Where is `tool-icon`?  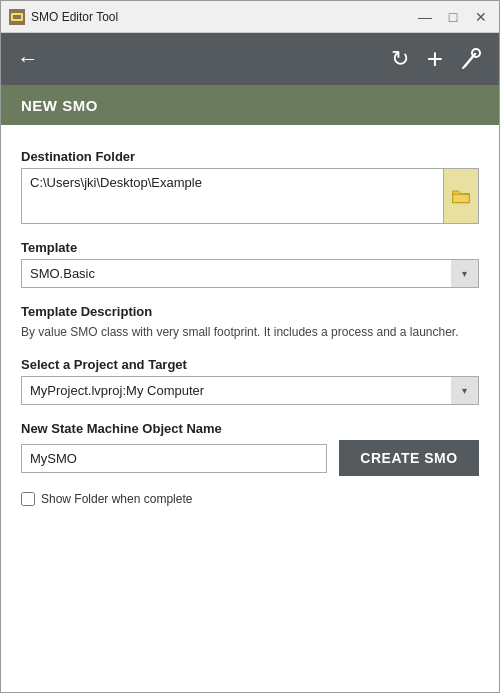 tool-icon is located at coordinates (472, 59).